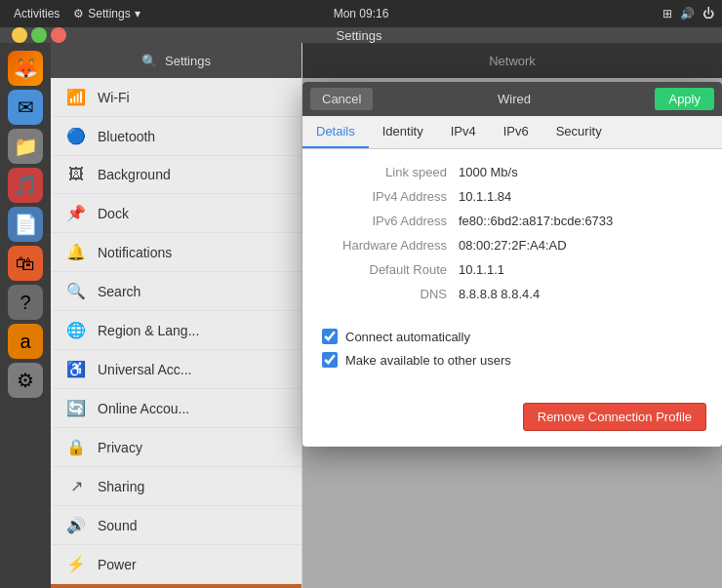 The height and width of the screenshot is (588, 722). I want to click on sidebar-item-notifications: 🔔 Notifications, so click(176, 253).